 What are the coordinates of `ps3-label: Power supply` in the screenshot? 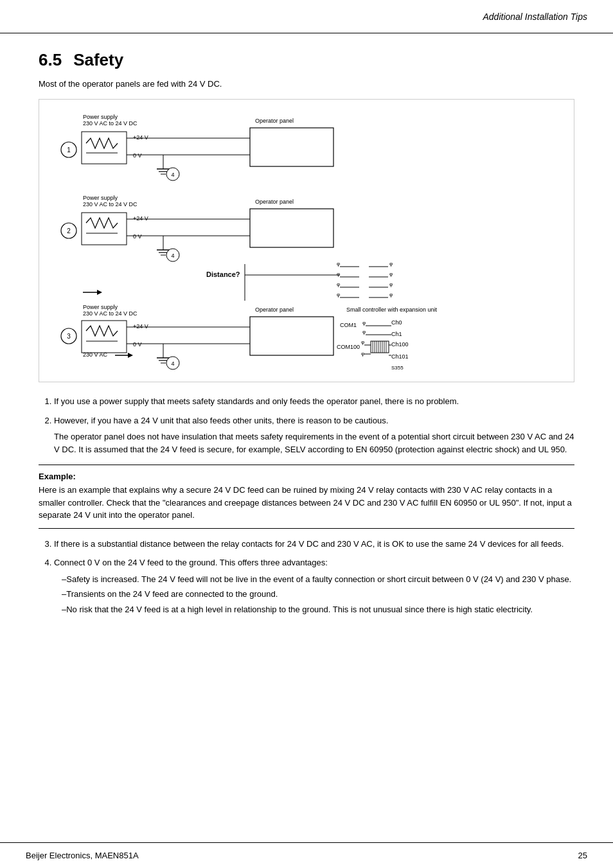 It's located at (100, 307).